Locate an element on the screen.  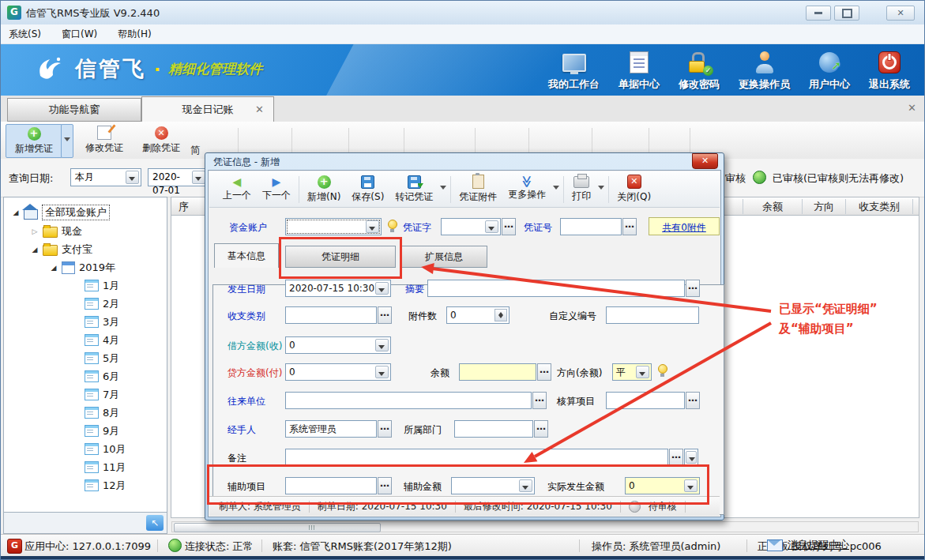
credit-combo: 0 is located at coordinates (338, 372).